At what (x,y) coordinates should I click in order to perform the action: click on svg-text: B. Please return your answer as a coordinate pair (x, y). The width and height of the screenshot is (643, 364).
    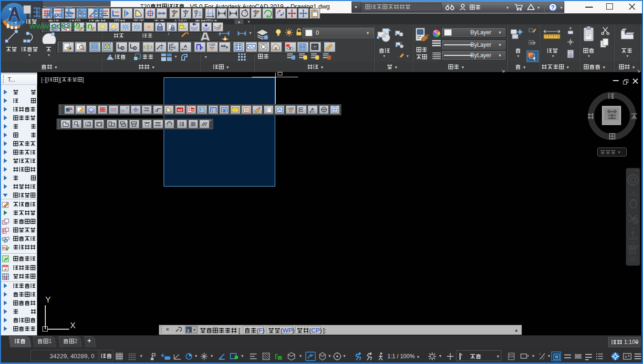
    Looking at the image, I should click on (162, 48).